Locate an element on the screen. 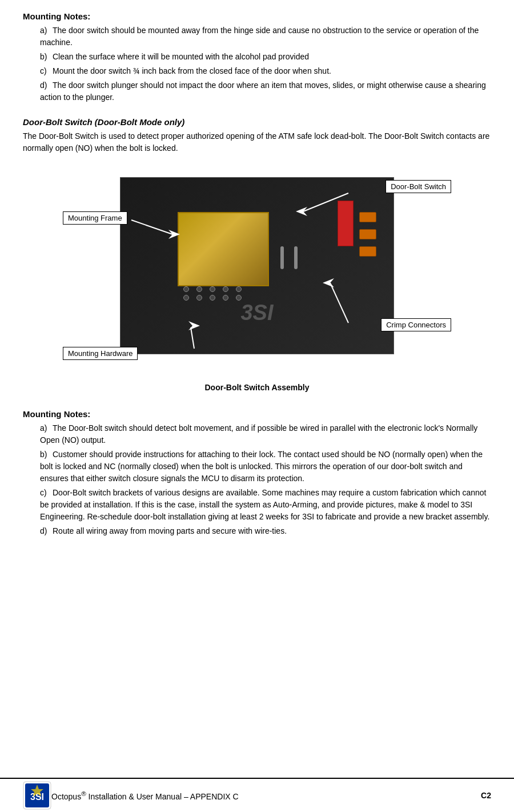 This screenshot has height=812, width=514. list-item: Clean the surface where it will be mount… is located at coordinates (266, 57).